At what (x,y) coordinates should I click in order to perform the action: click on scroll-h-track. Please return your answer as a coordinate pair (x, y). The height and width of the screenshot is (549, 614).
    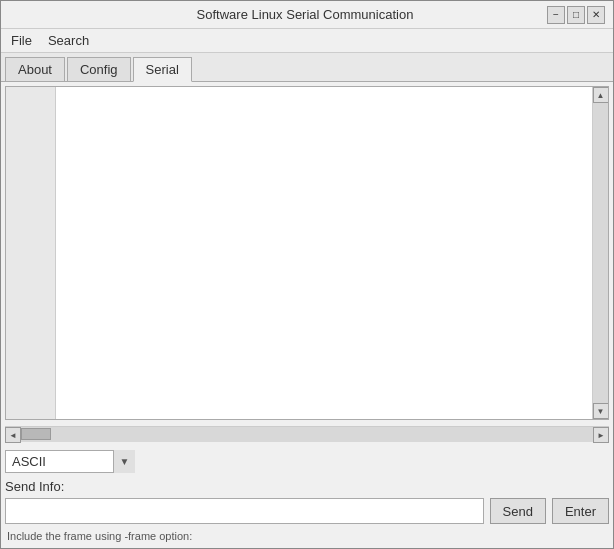
    Looking at the image, I should click on (307, 434).